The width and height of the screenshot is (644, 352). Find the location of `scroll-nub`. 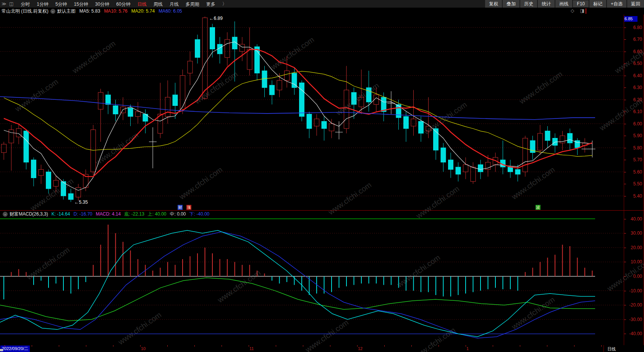

scroll-nub is located at coordinates (2, 350).